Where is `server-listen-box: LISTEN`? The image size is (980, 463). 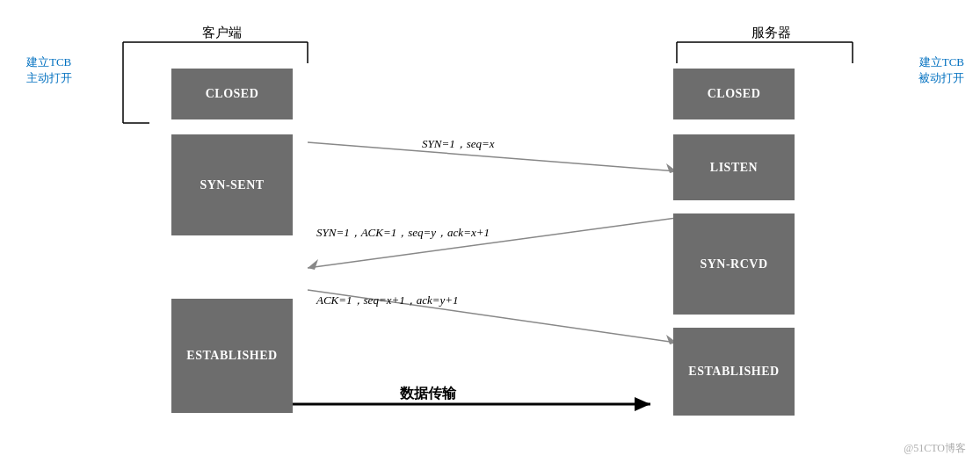 server-listen-box: LISTEN is located at coordinates (734, 167).